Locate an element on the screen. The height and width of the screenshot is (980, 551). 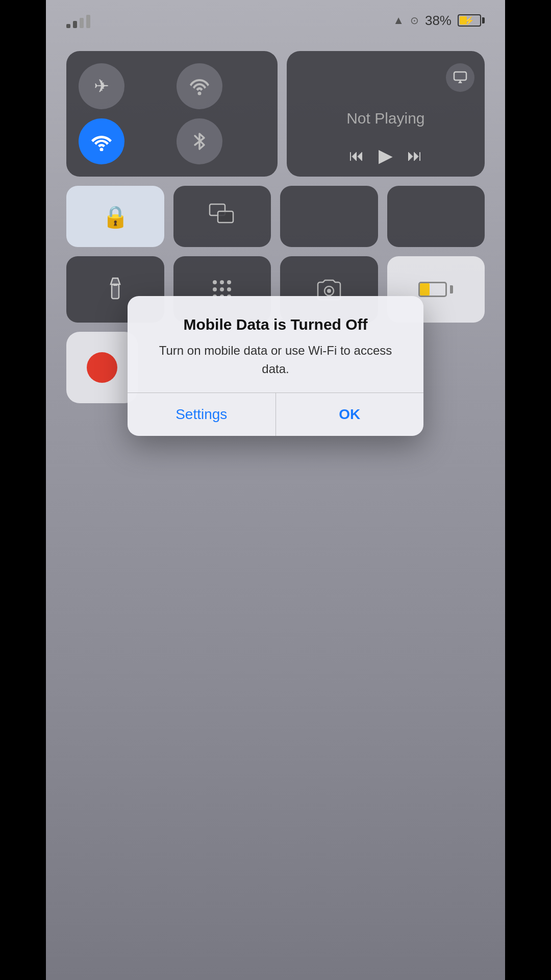
side-bar-right is located at coordinates (528, 490).